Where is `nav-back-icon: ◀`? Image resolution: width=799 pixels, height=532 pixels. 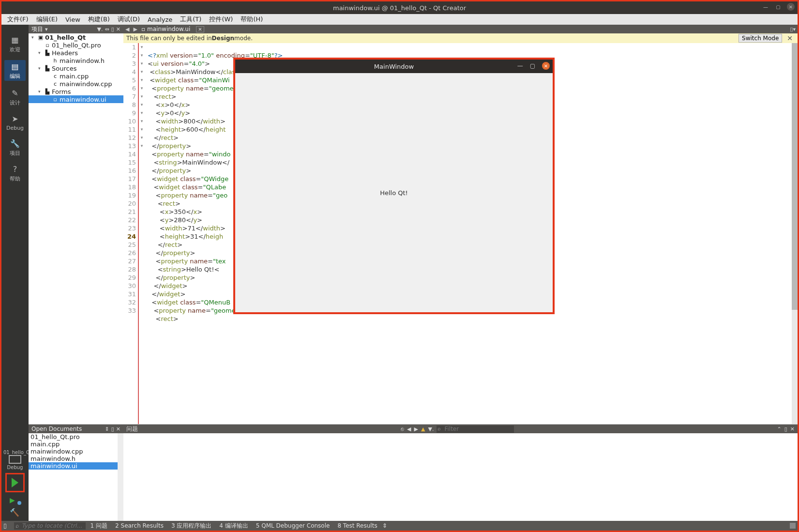 nav-back-icon: ◀ is located at coordinates (127, 29).